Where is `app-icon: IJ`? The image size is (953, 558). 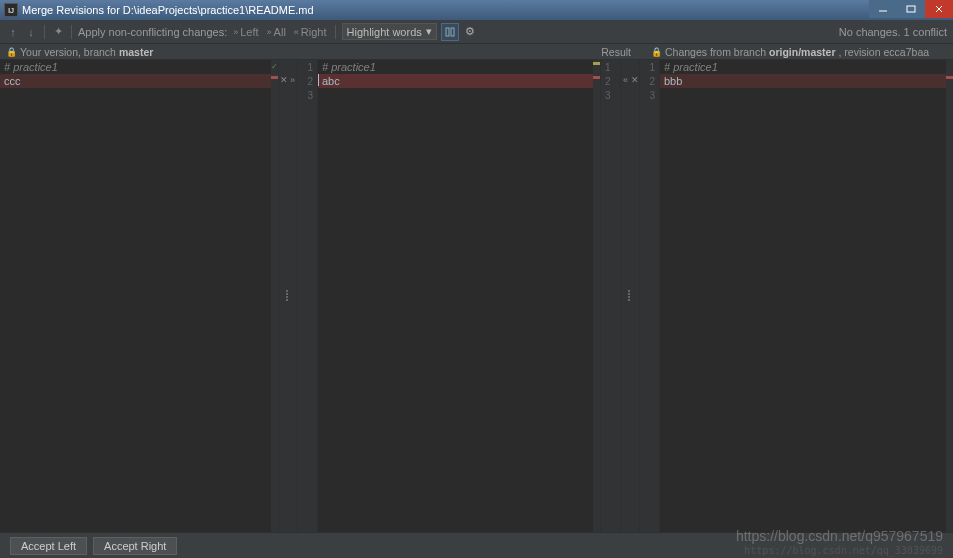
app-icon: IJ is located at coordinates (11, 10).